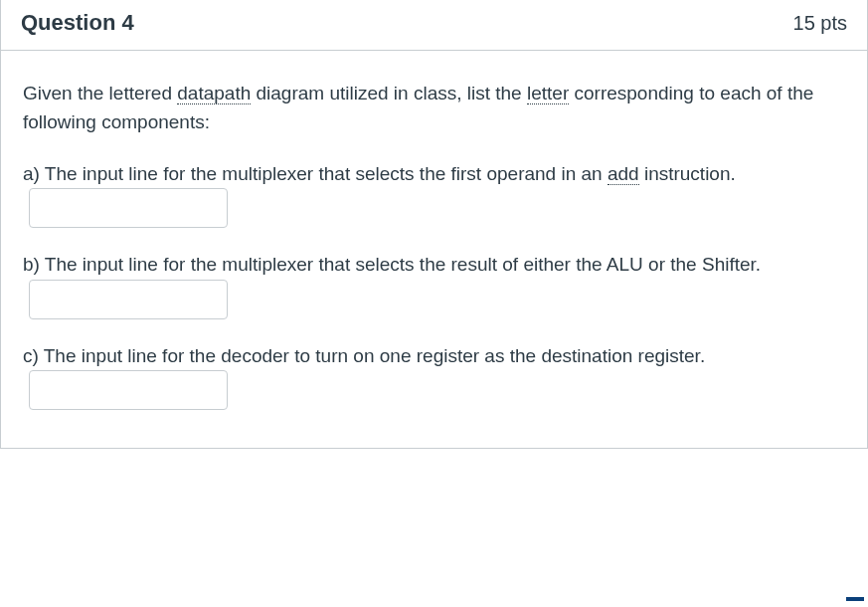  What do you see at coordinates (364, 356) in the screenshot?
I see `part-c-text: c) The input line for the decoder to tur…` at bounding box center [364, 356].